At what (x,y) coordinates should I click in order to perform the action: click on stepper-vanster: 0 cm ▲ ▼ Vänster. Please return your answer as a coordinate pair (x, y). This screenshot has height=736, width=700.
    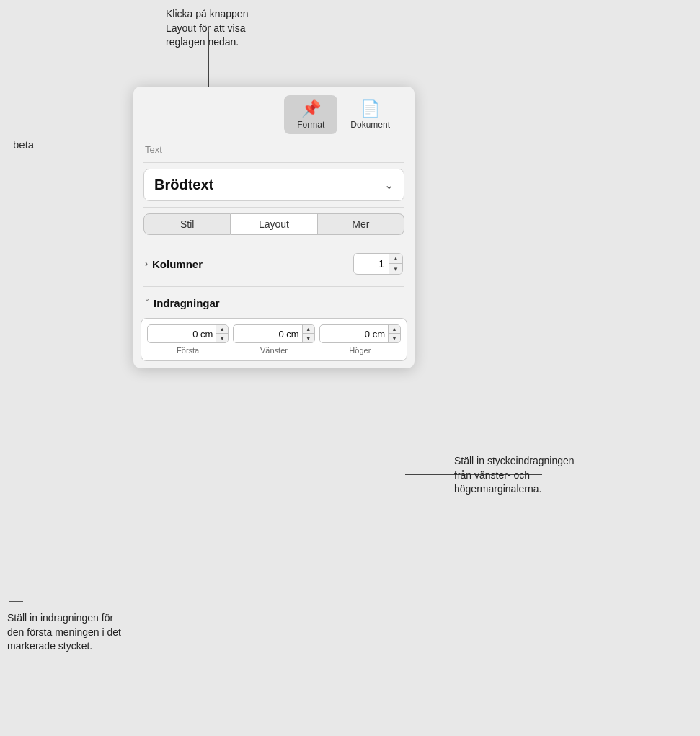
    Looking at the image, I should click on (274, 340).